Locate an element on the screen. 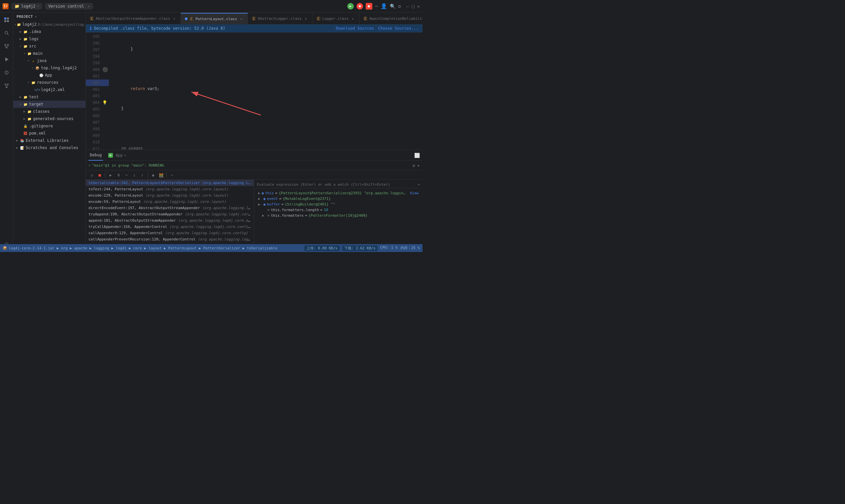  settings-button: ⚙ is located at coordinates (400, 6).